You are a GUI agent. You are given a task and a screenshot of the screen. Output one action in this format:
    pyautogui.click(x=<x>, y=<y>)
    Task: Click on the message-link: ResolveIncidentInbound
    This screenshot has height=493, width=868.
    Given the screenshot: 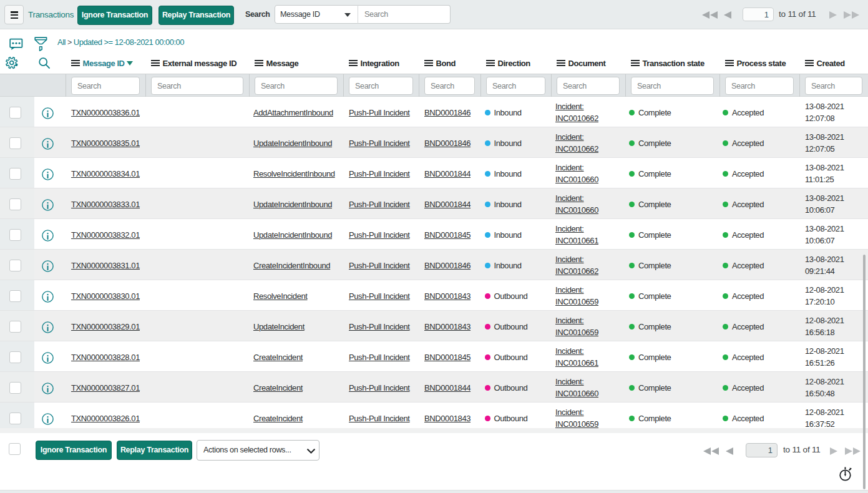 What is the action you would take?
    pyautogui.click(x=295, y=173)
    